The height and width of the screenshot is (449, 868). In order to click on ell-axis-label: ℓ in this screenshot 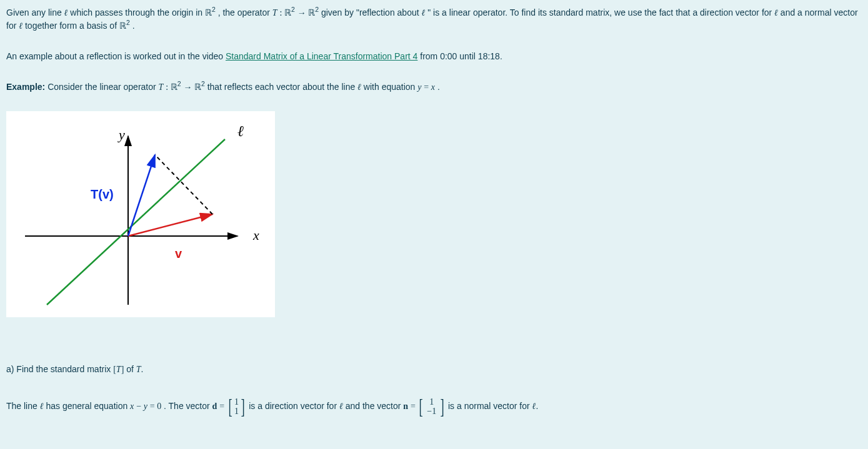, I will do `click(241, 131)`.